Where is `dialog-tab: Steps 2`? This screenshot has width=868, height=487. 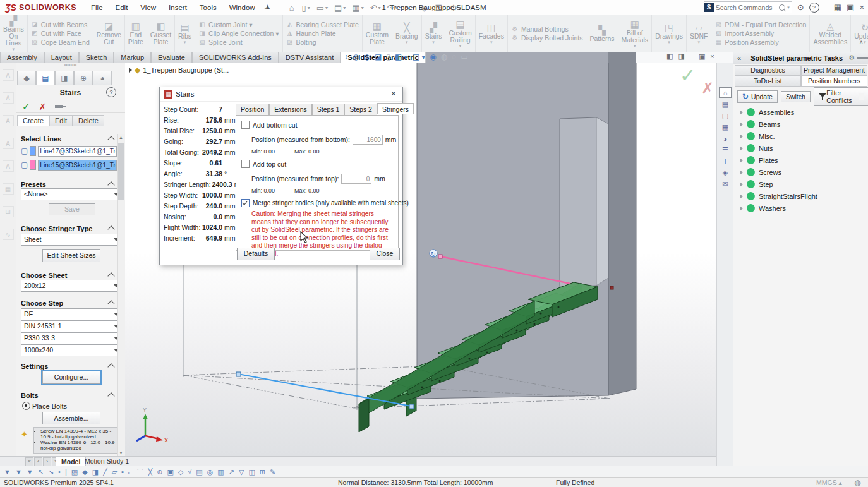 dialog-tab: Steps 2 is located at coordinates (361, 109).